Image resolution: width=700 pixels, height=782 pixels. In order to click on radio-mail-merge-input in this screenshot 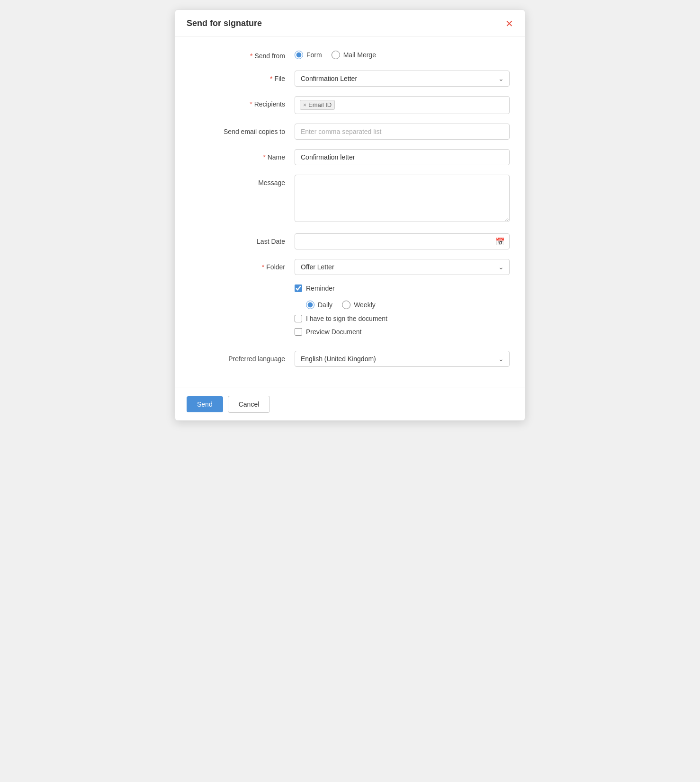, I will do `click(336, 55)`.